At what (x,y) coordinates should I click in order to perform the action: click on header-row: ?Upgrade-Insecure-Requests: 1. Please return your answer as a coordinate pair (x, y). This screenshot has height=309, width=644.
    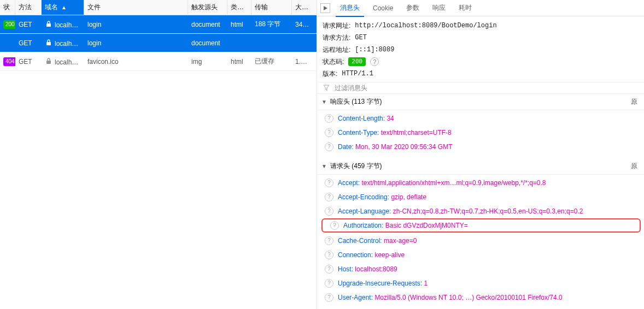
    Looking at the image, I should click on (481, 283).